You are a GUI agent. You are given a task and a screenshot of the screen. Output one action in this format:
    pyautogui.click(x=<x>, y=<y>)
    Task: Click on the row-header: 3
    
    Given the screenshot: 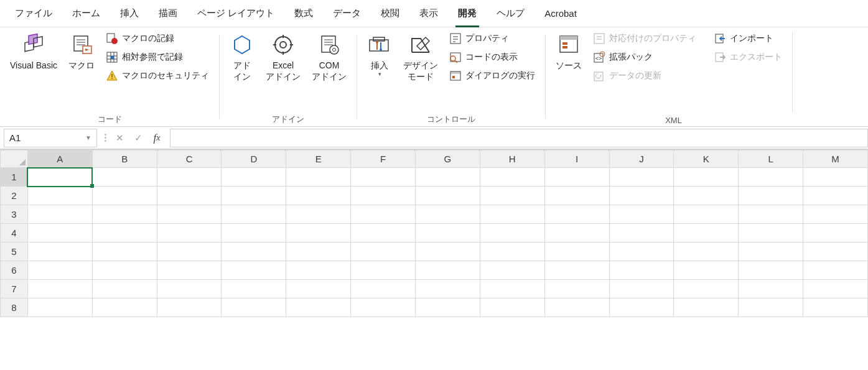 What is the action you would take?
    pyautogui.click(x=14, y=215)
    